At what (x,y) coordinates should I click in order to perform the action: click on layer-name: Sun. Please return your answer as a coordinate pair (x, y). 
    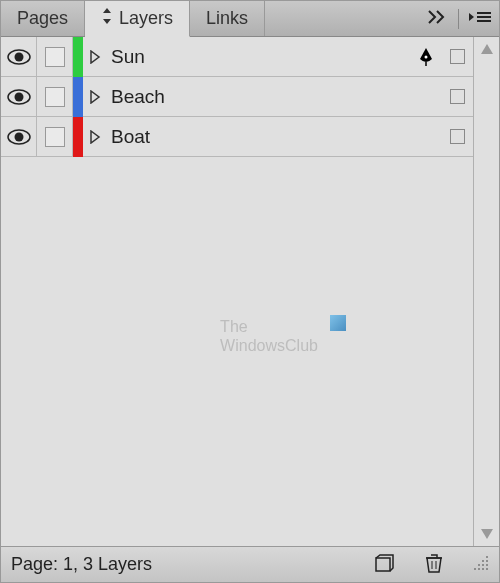
    Looking at the image, I should click on (259, 57).